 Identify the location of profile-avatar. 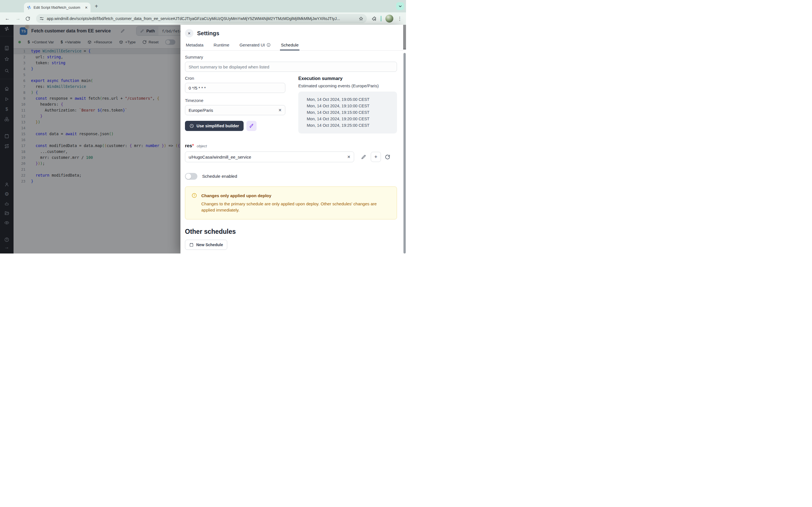
(389, 19).